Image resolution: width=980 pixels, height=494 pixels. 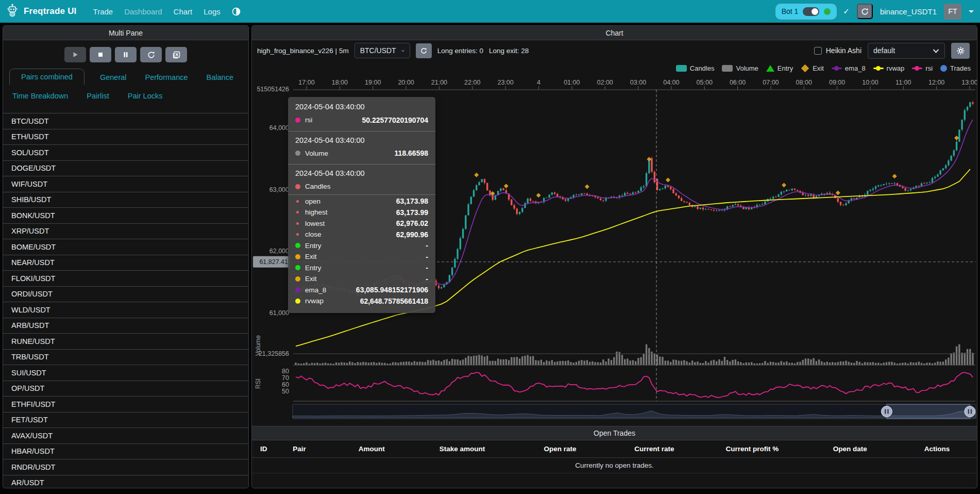 I want to click on play-button, so click(x=75, y=55).